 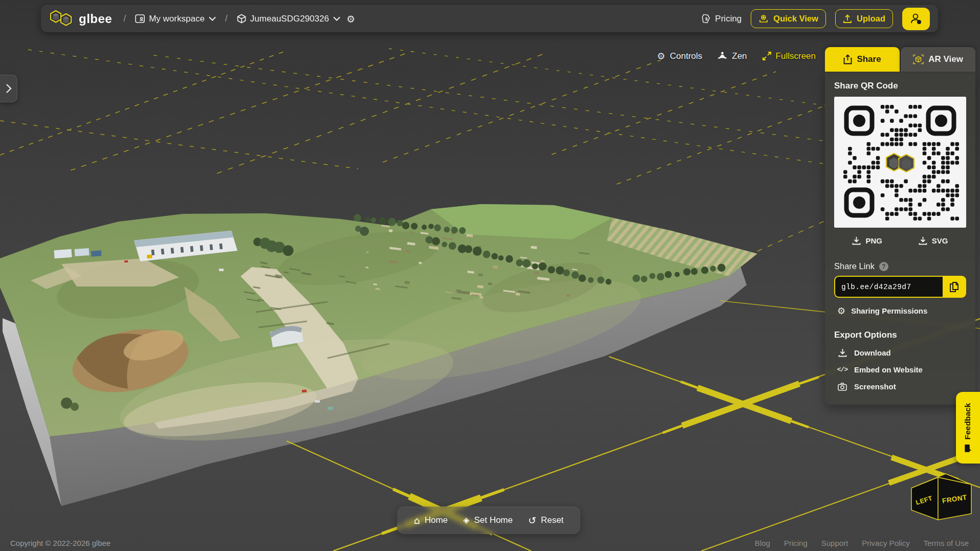 What do you see at coordinates (954, 286) in the screenshot?
I see `copy-link-button` at bounding box center [954, 286].